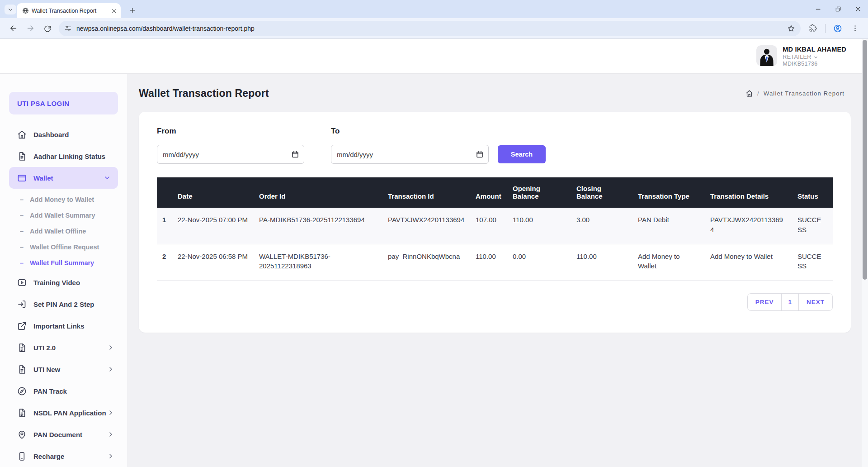  Describe the element at coordinates (63, 391) in the screenshot. I see `sidebar-item-pan-track: PAN Track` at that location.